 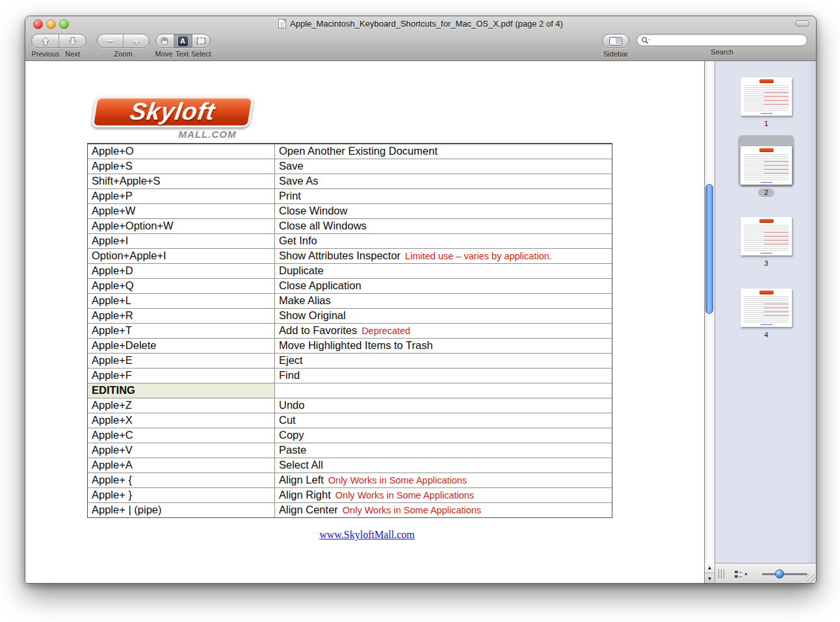 I want to click on shortcut-key: Apple+L, so click(x=181, y=301).